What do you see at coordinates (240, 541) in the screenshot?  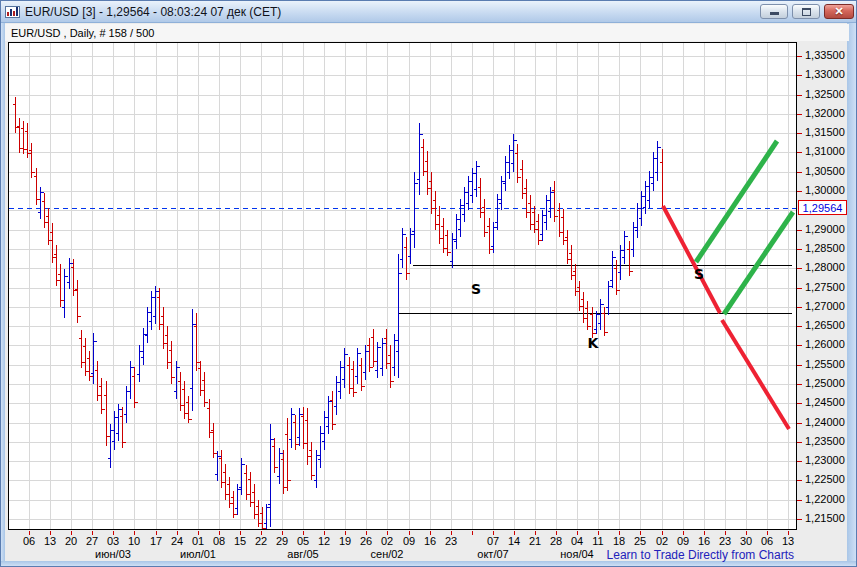 I see `x-axis-label: 15` at bounding box center [240, 541].